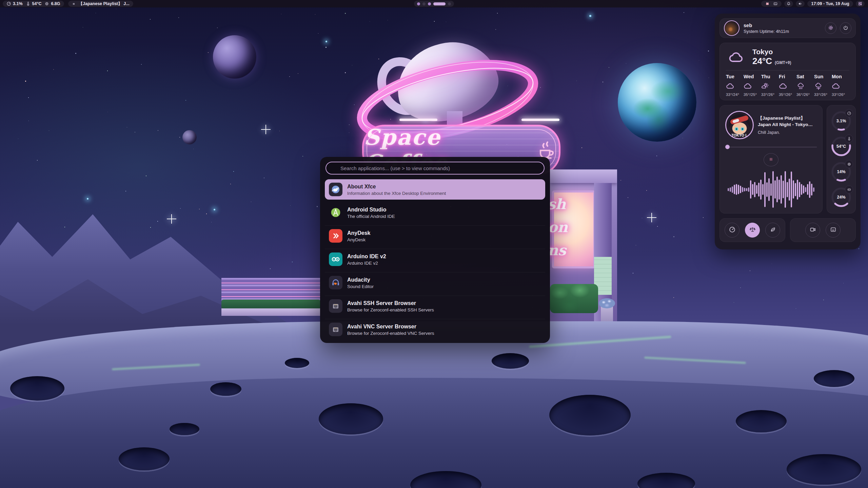  What do you see at coordinates (728, 147) in the screenshot?
I see `seek-handle` at bounding box center [728, 147].